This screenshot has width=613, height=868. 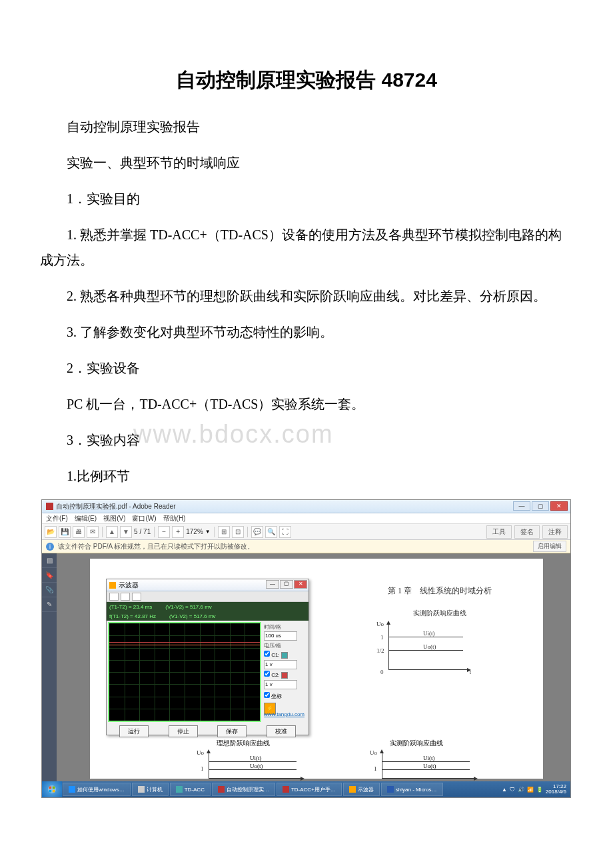 What do you see at coordinates (267, 653) in the screenshot?
I see `ch1-checkbox` at bounding box center [267, 653].